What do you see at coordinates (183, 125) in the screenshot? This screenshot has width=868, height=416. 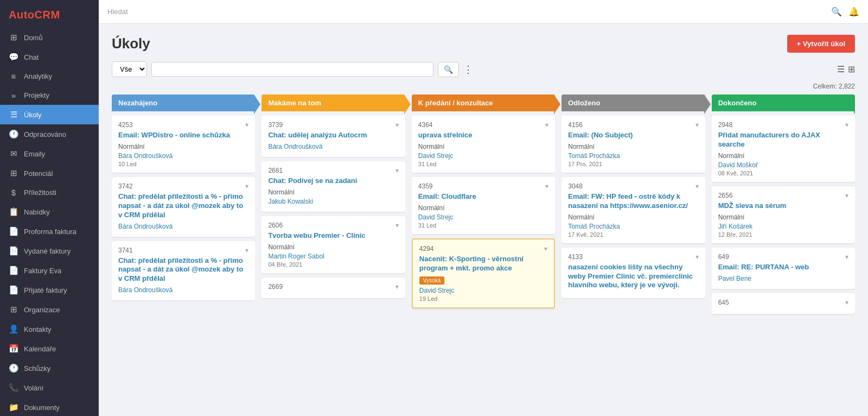 I see `card-id: 4253▾` at bounding box center [183, 125].